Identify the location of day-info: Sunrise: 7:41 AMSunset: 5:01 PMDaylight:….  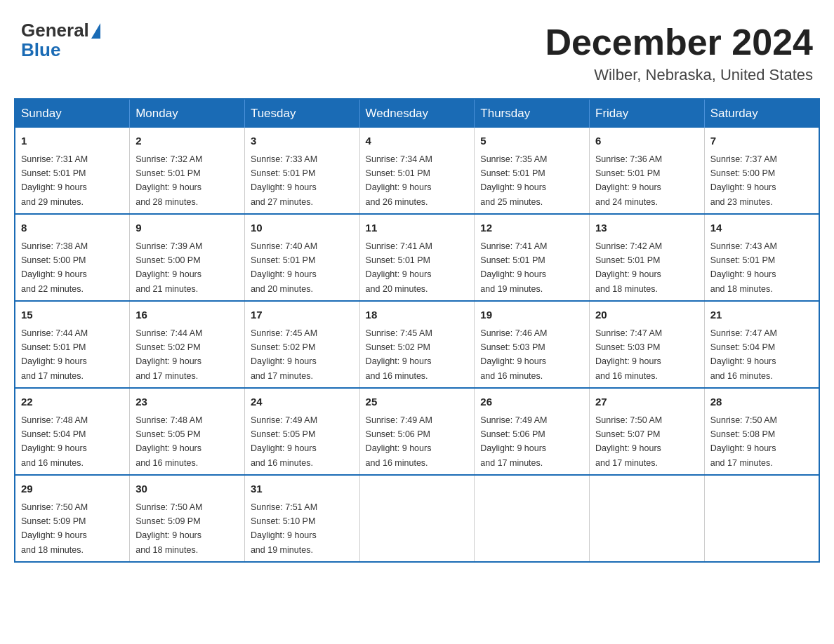
(514, 268).